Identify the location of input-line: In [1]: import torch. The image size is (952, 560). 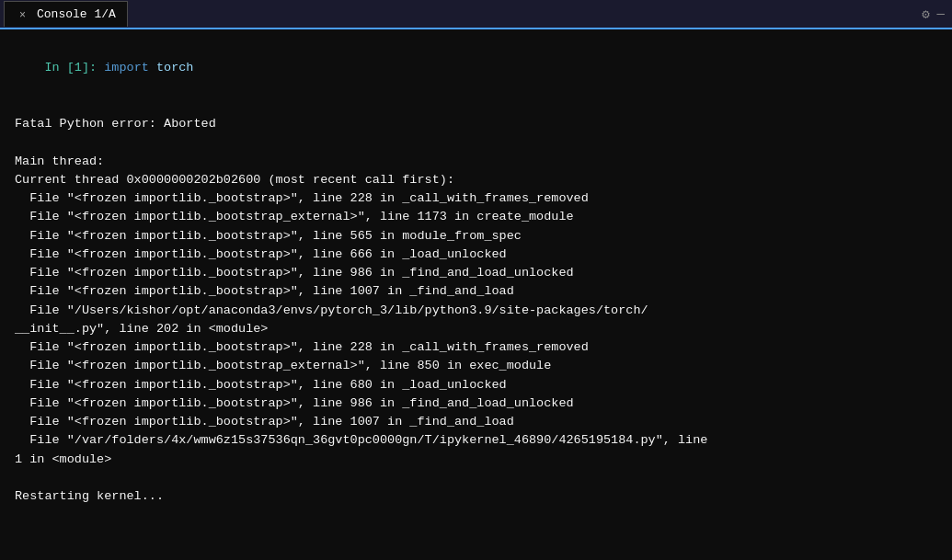
(476, 68).